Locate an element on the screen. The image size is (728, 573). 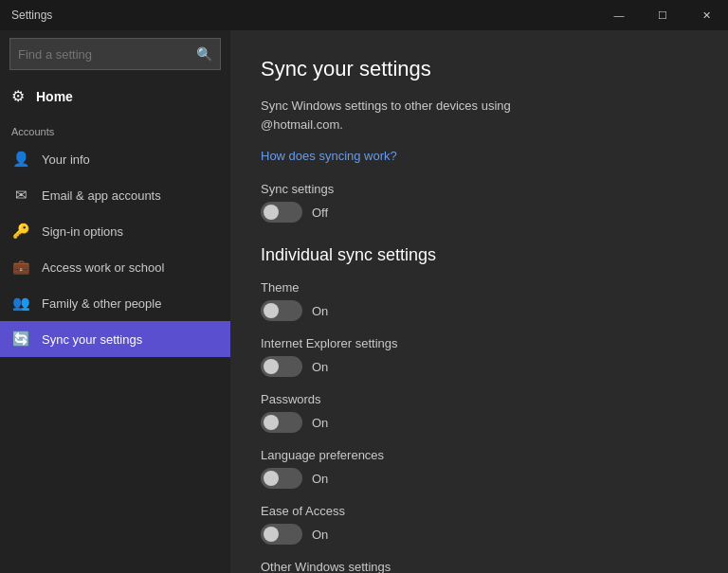
language-toggle-knob is located at coordinates (271, 478).